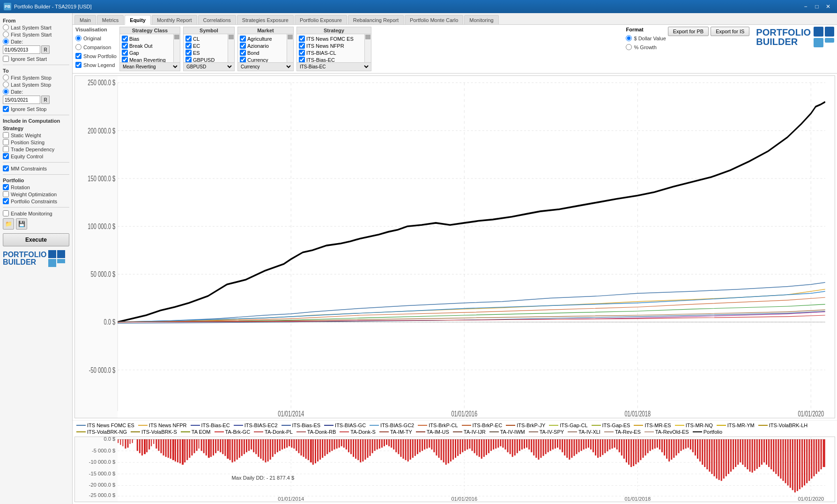 Image resolution: width=837 pixels, height=504 pixels. Describe the element at coordinates (376, 20) in the screenshot. I see `tab-rebalancing-report: Rebalancing Report` at that location.